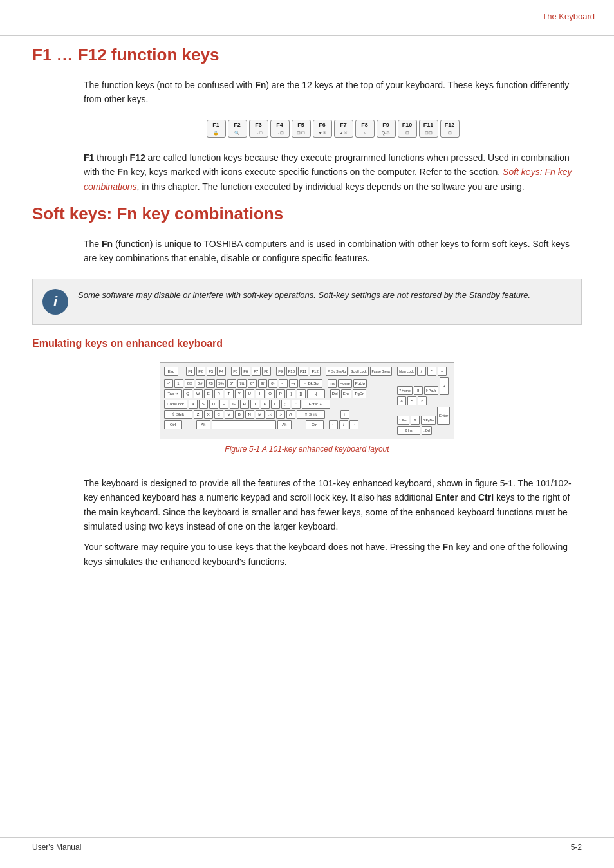 The width and height of the screenshot is (614, 868). Describe the element at coordinates (250, 394) in the screenshot. I see `u-key: U` at that location.